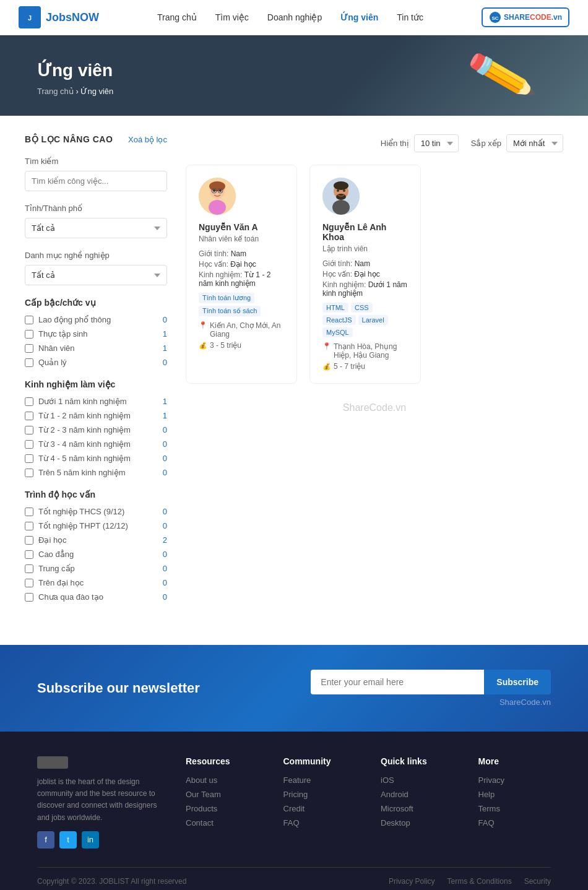 This screenshot has width=588, height=890. Describe the element at coordinates (96, 416) in the screenshot. I see `exp-item-1: Từ 1 - 2 năm kinh nghiệm 1` at that location.